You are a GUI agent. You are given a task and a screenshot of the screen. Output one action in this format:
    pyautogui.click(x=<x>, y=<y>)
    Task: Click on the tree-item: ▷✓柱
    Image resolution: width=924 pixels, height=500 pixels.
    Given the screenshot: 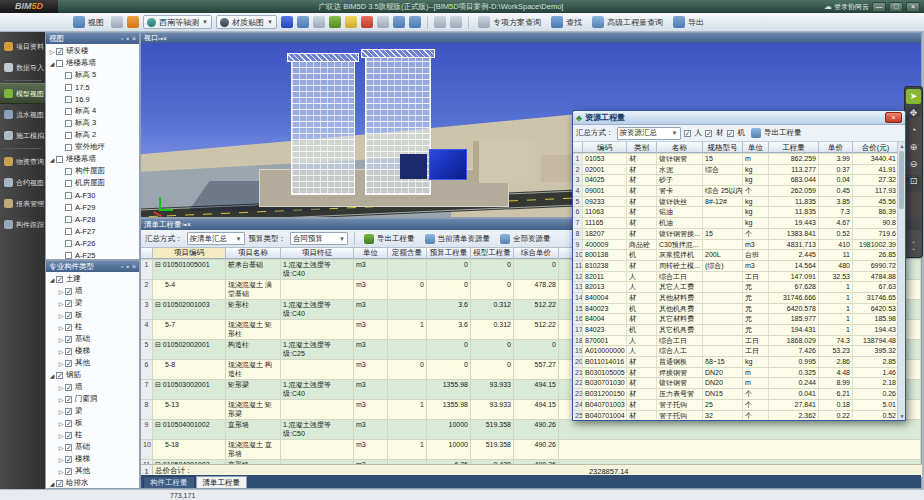 What is the action you would take?
    pyautogui.click(x=92, y=327)
    